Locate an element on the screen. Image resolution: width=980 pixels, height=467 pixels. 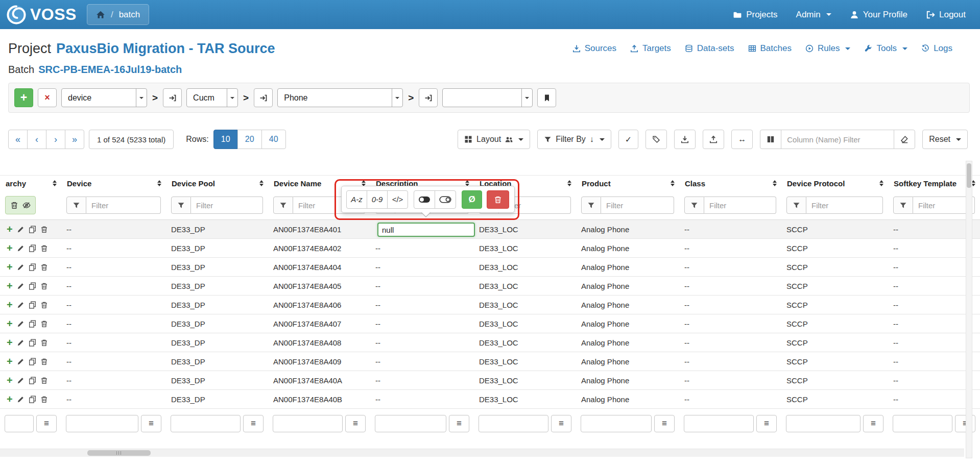
delete-filtered-button is located at coordinates (14, 205).